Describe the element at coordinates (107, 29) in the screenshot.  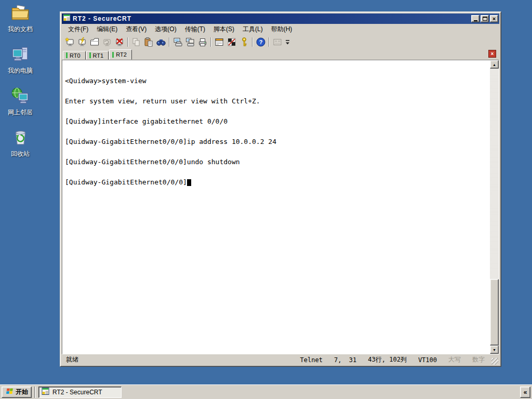
I see `menu-edit: 编辑(E)` at that location.